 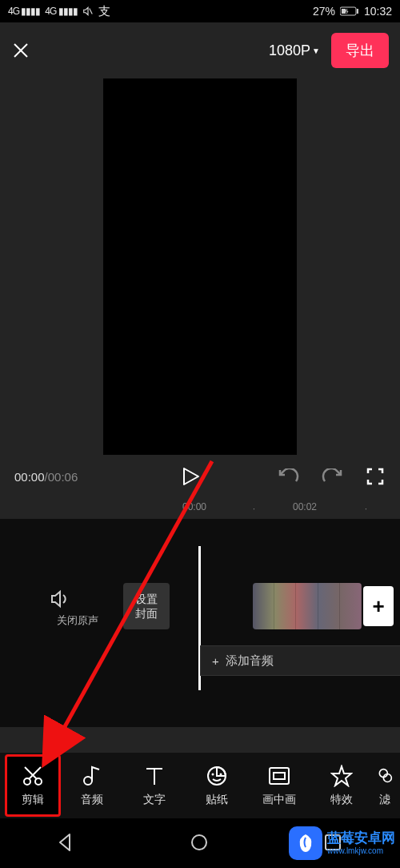 What do you see at coordinates (59, 11) in the screenshot?
I see `status-left: 4G ▮▮▮▮ 4G ▮▮▮▮ 支` at bounding box center [59, 11].